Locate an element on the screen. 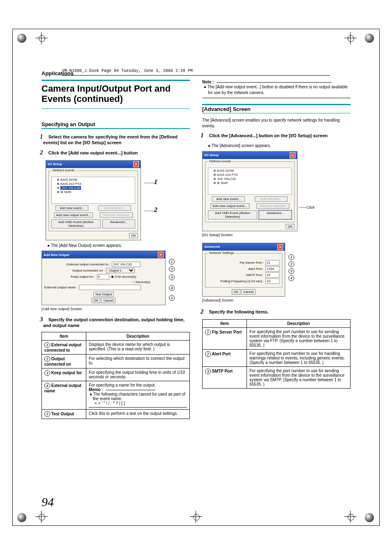 The height and width of the screenshot is (555, 392). io-setup-caption: [I/O Setup] Screen is located at coordinates (276, 235).